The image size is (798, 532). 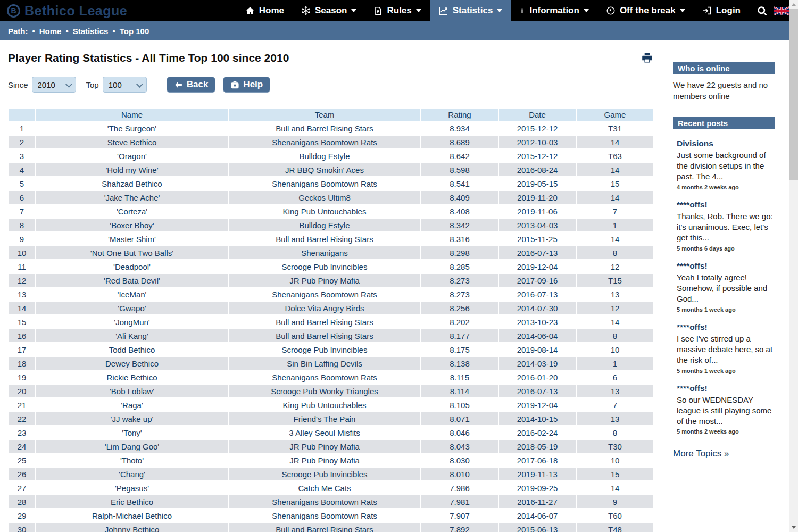 What do you see at coordinates (537, 322) in the screenshot?
I see `cell-date: 2013-10-23` at bounding box center [537, 322].